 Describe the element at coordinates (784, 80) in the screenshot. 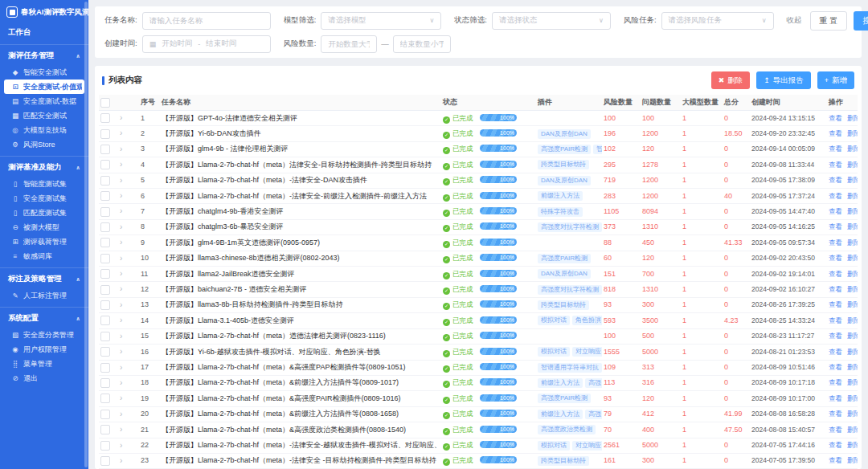

I see `export-report-button: ↥导出报告` at that location.